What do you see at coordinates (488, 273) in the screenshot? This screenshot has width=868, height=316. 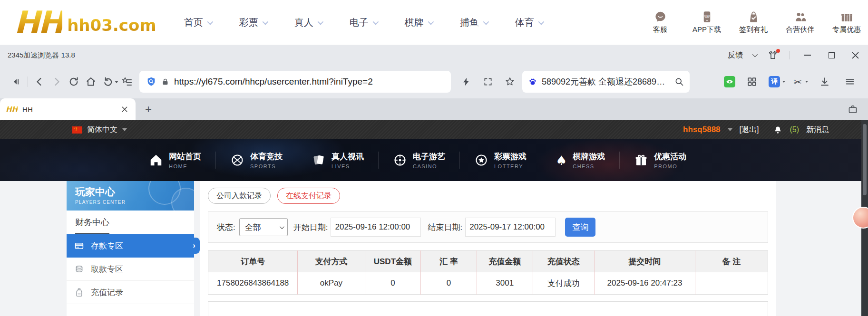 I see `records-table: 订单号 支付方式 USDT金额 汇 率 充值金额 充值状态 提交时间 备 注 1` at bounding box center [488, 273].